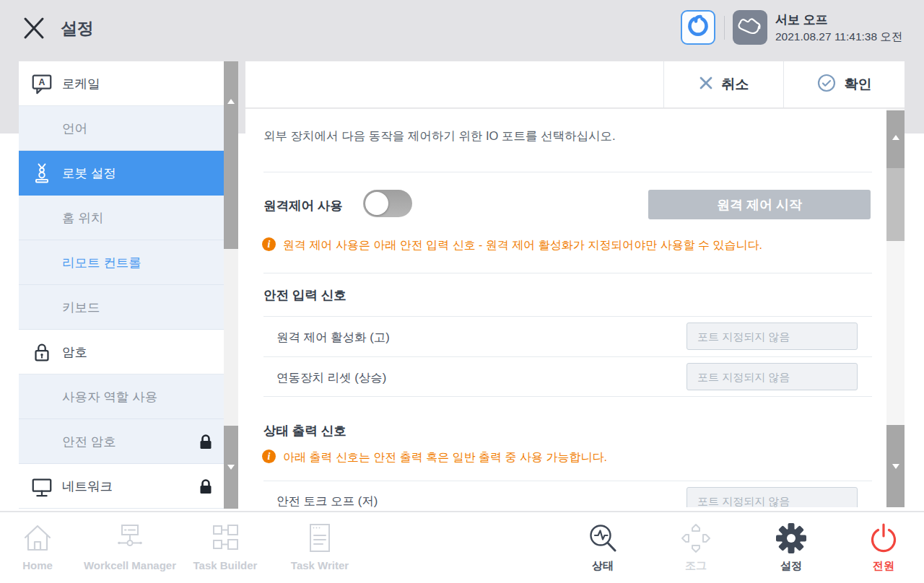  Describe the element at coordinates (34, 28) in the screenshot. I see `close-settings-button` at that location.